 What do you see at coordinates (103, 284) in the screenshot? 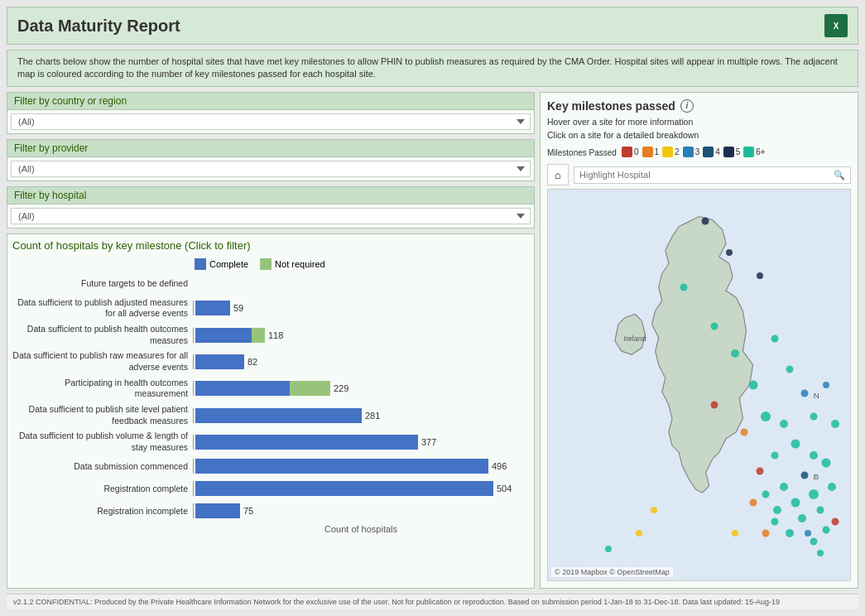
I see `bar-label: Future targets to be defined` at bounding box center [103, 284].